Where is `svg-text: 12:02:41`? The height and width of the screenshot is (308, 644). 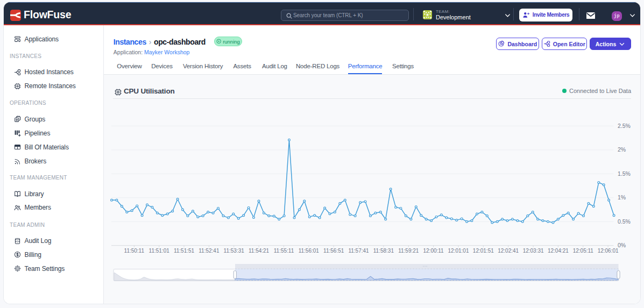 svg-text: 12:02:41 is located at coordinates (508, 250).